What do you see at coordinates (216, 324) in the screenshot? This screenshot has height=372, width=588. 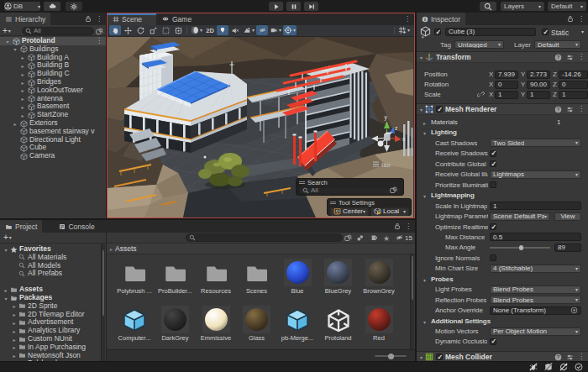 I see `asset-item-emmissive: Emmissive` at bounding box center [216, 324].